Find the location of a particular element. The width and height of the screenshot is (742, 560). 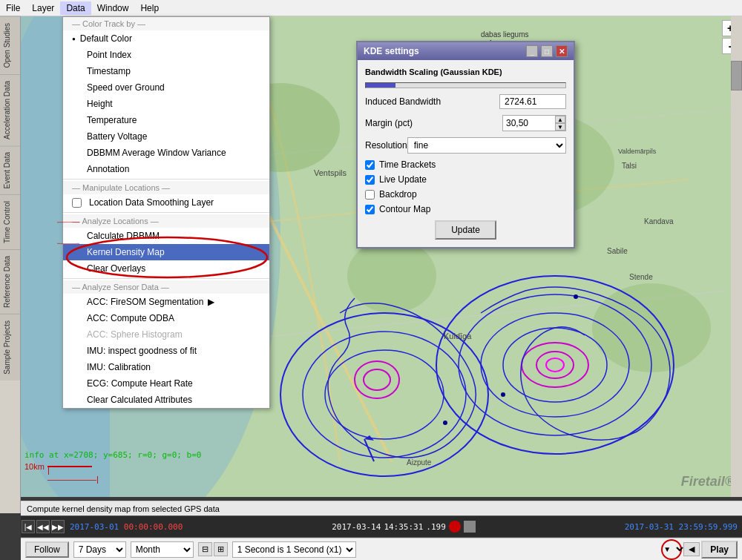

color-track-section: — Color Track by — is located at coordinates (166, 24).